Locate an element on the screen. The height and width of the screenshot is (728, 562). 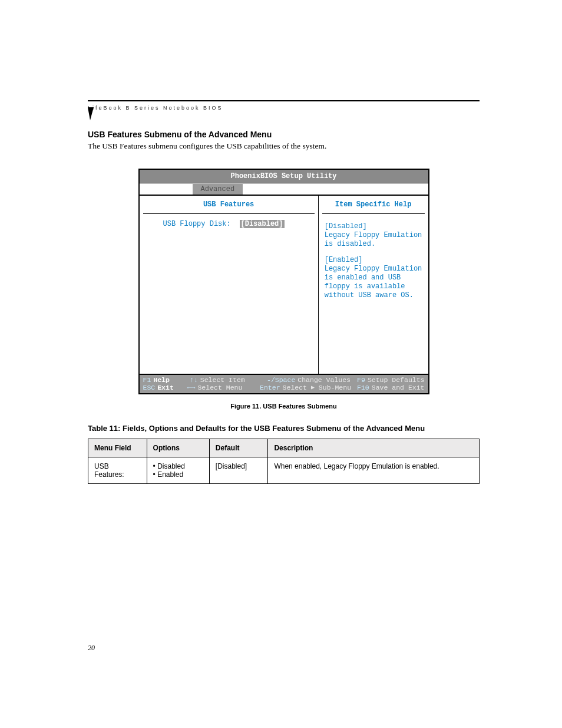
cell-description: When enabled, Legacy Floppy Emulation is… is located at coordinates (373, 470).